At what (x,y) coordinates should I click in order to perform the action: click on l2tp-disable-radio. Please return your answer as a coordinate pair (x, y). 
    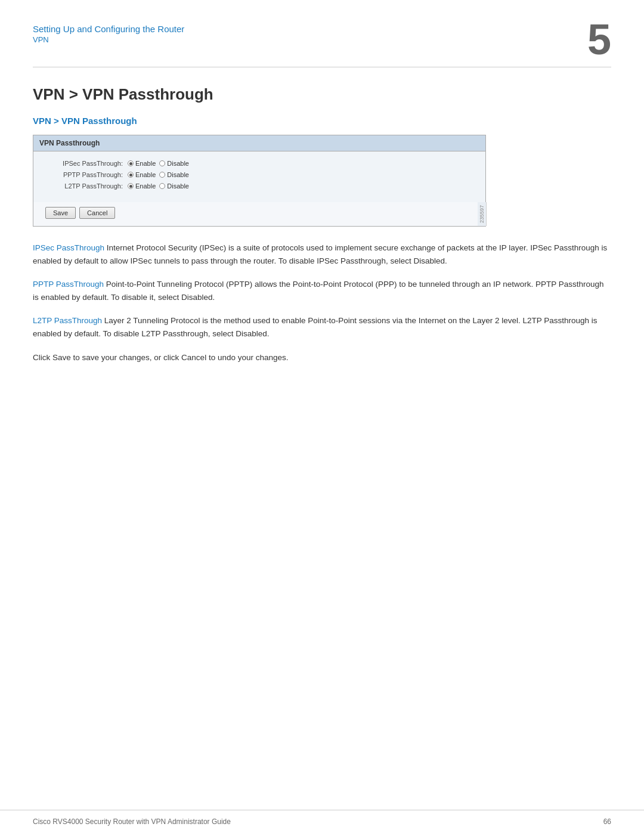
    Looking at the image, I should click on (162, 186).